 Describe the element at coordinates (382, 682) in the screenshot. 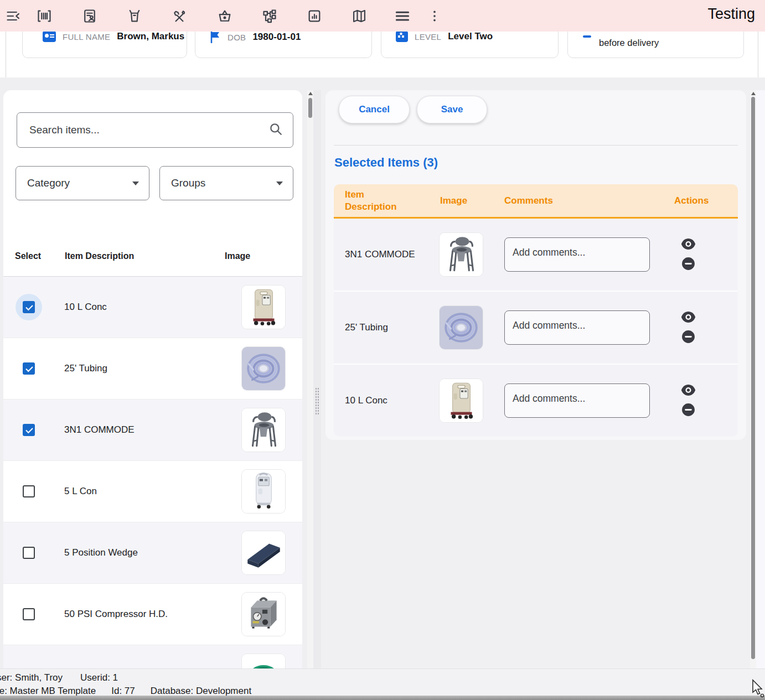

I see `status-bar: ser: Smith, Troy Userid: 1 te: Master MB…` at that location.